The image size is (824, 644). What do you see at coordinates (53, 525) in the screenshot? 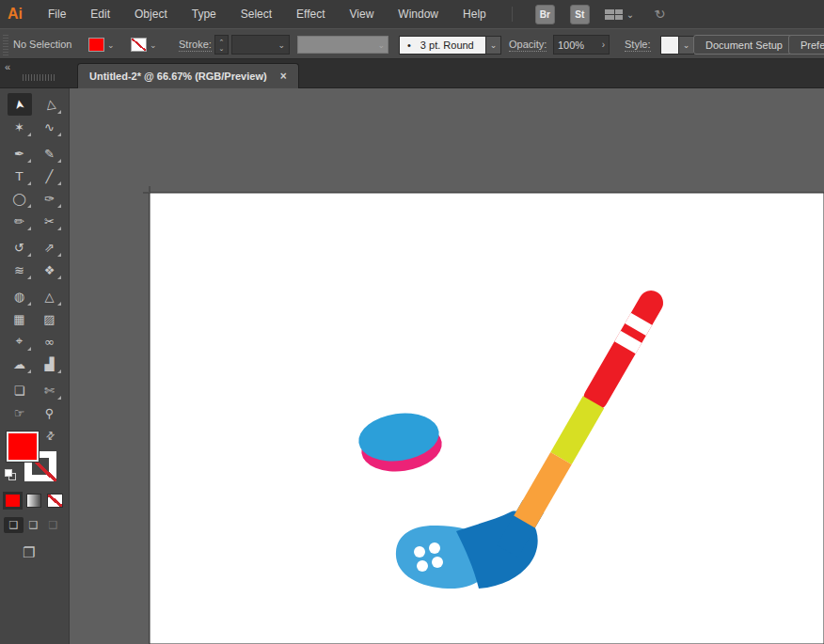
I see `draw-inside-button: ❑` at bounding box center [53, 525].